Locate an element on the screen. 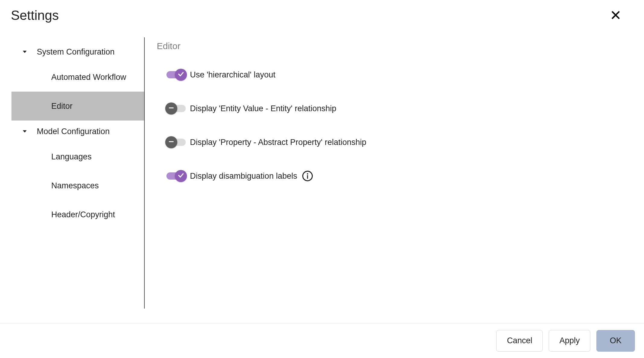  dialog-title: Settings is located at coordinates (35, 15).